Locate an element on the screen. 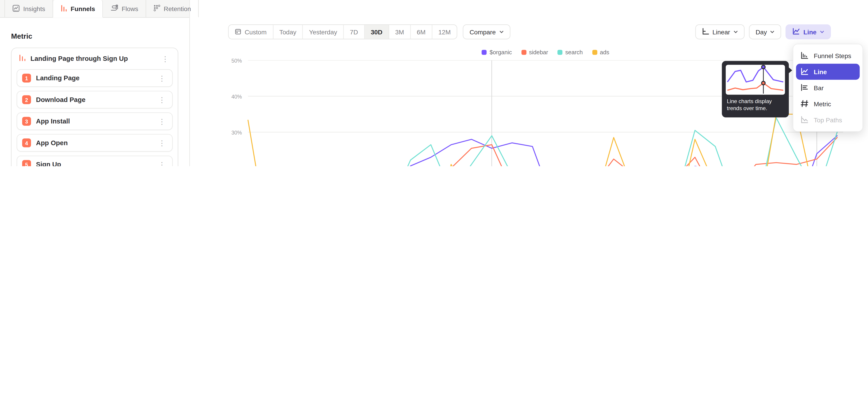 This screenshot has width=868, height=407. range-label: 3M is located at coordinates (400, 32).